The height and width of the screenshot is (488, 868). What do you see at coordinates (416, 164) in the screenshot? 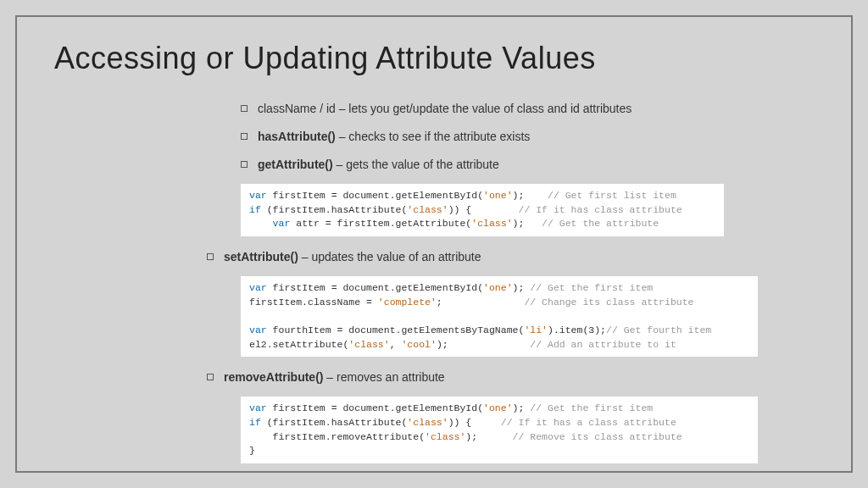
I see `bullet-desc: – gets the value of the attribute` at bounding box center [416, 164].